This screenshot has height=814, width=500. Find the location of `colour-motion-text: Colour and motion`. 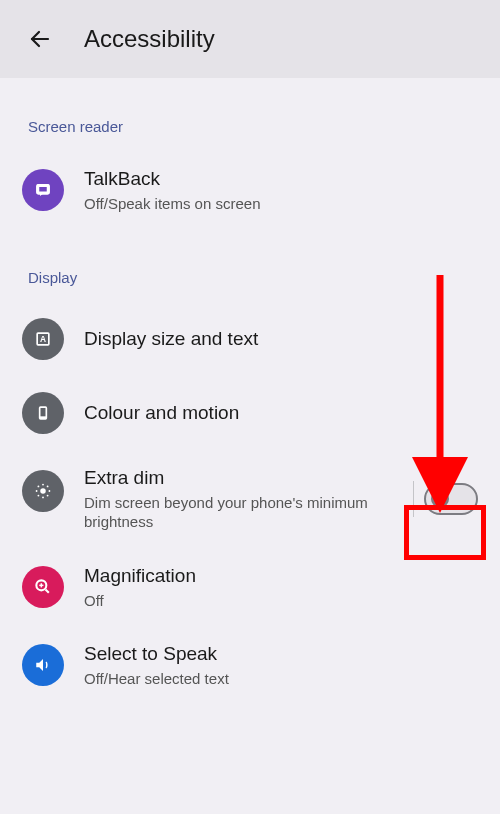

colour-motion-text: Colour and motion is located at coordinates (281, 414).